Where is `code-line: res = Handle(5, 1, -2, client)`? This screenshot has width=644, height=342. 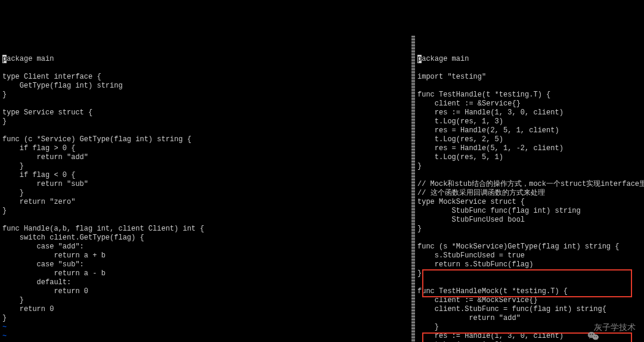 code-line: res = Handle(5, 1, -2, client) is located at coordinates (530, 149).